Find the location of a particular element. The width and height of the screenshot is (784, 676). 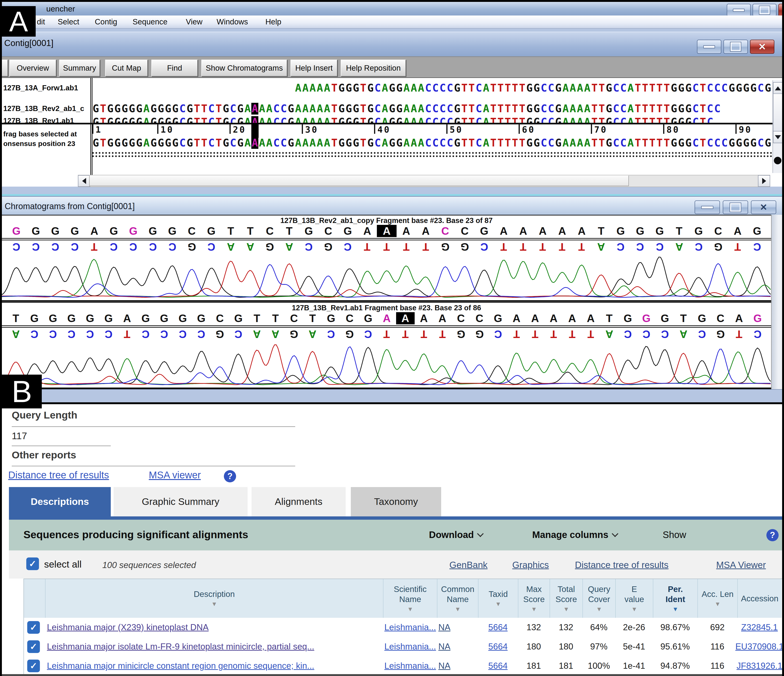

scroll-right-button is located at coordinates (764, 181).